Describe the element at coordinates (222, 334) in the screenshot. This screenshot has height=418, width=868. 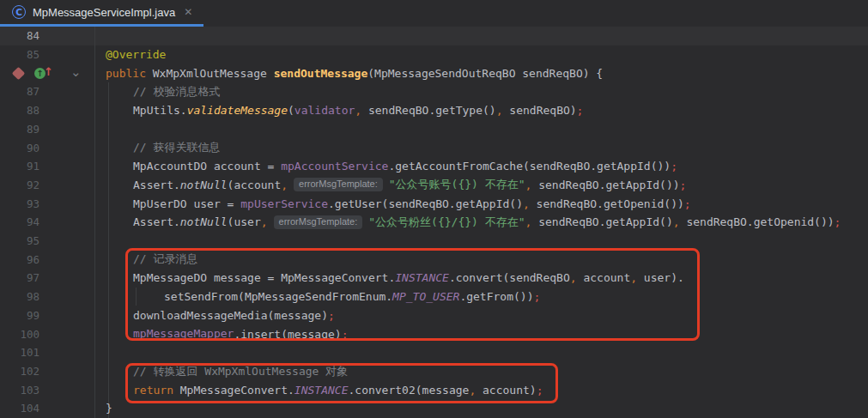
I see `code-line-content: mpMessageMapper.insert(message);` at that location.